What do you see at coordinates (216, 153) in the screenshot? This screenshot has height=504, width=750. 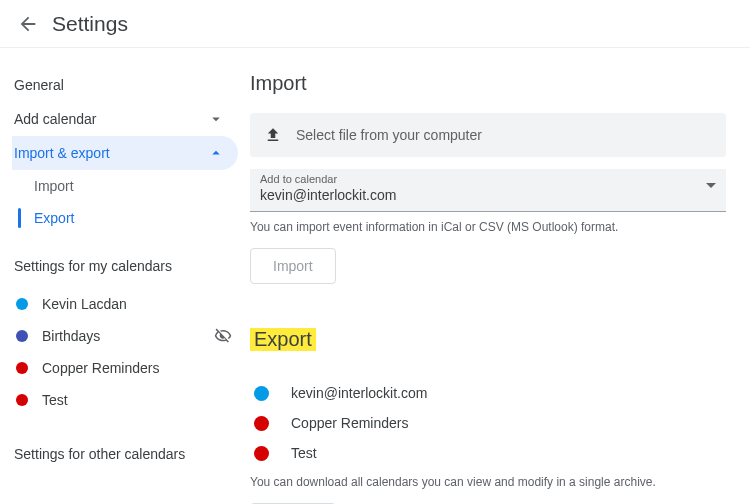 I see `chevron-up-icon` at bounding box center [216, 153].